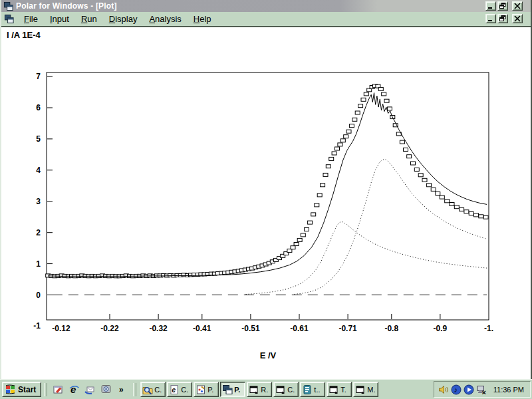 The width and height of the screenshot is (532, 399). What do you see at coordinates (259, 390) in the screenshot?
I see `task-button-5: R.` at bounding box center [259, 390].